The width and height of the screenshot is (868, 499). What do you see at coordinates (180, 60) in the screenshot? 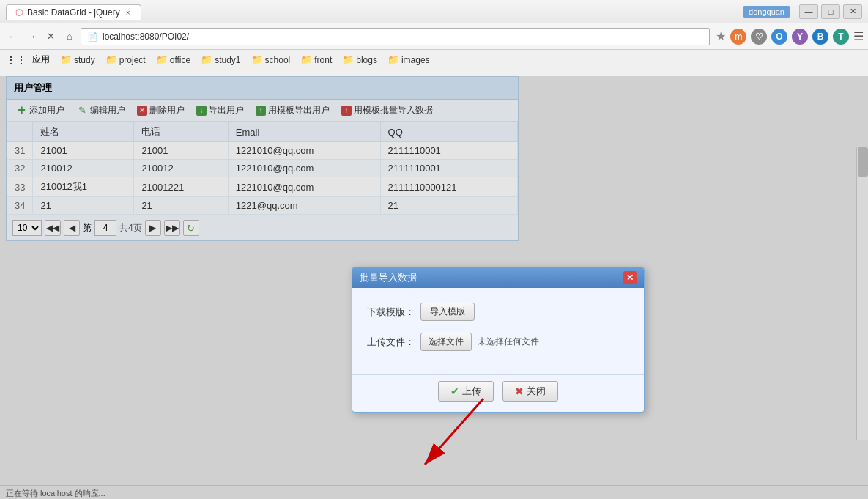
I see `bookmark-label-office: office` at bounding box center [180, 60].